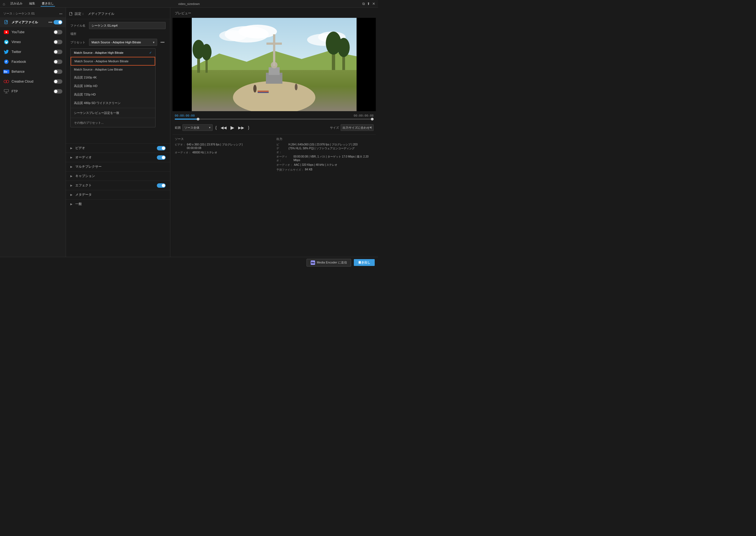  I want to click on accordion-section: ▶ ビデオ ▶ オーディオ ▶ マルチプレクサー ▶ キャプション ▶ エフェク…, so click(118, 176).